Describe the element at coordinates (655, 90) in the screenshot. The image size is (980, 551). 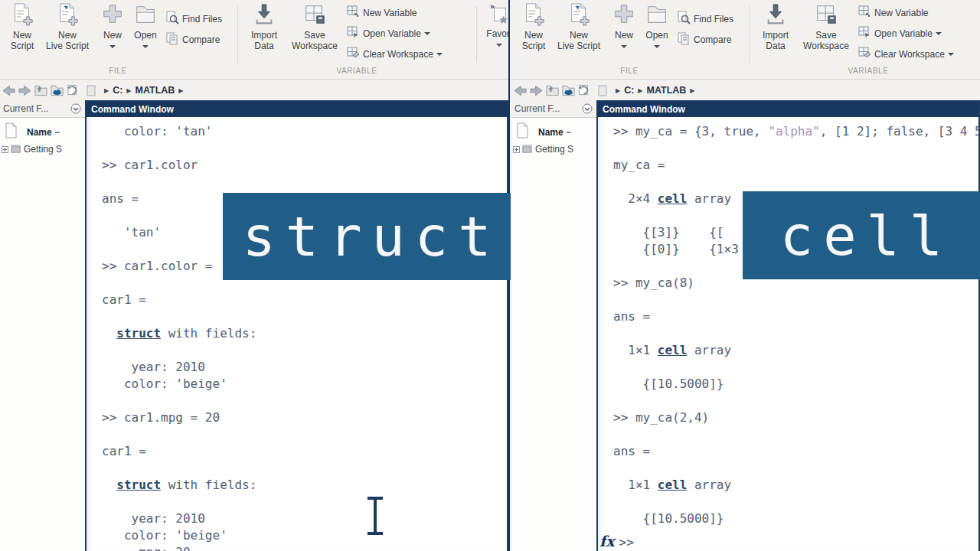
I see `breadcrumb: ▶ C: ▶ MATLAB ▶` at that location.